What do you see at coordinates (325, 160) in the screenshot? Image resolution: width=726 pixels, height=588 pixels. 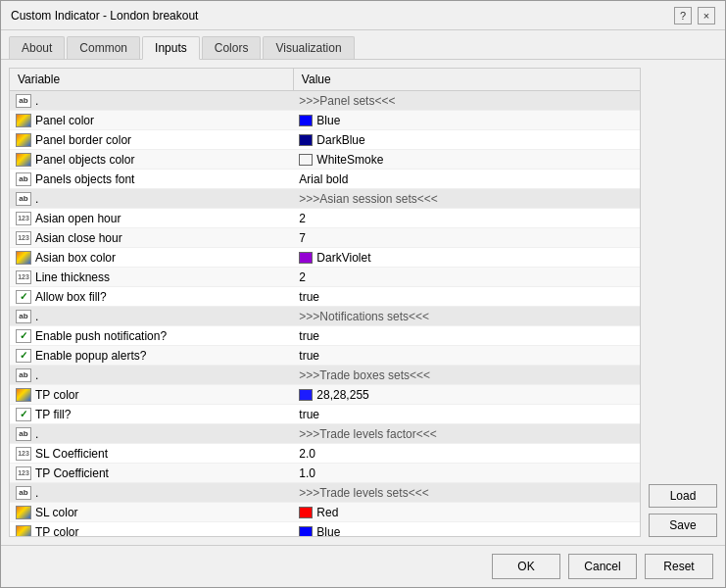 I see `table-row: Panel objects colorWhiteSmoke` at bounding box center [325, 160].